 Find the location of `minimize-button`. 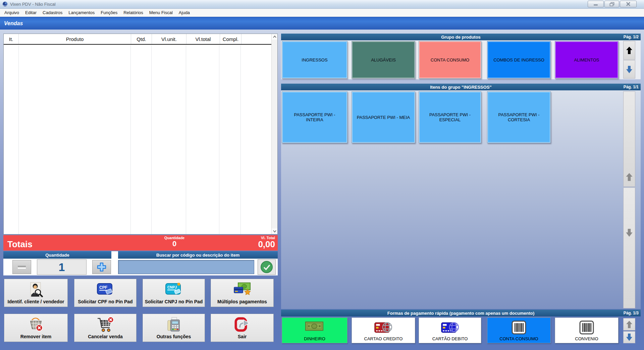

minimize-button is located at coordinates (596, 4).